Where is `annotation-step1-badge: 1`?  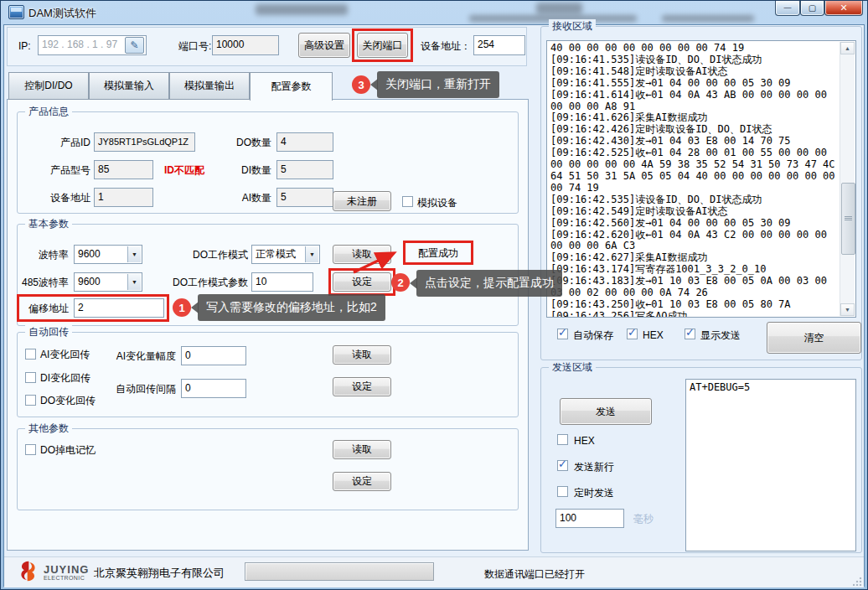
annotation-step1-badge: 1 is located at coordinates (182, 308).